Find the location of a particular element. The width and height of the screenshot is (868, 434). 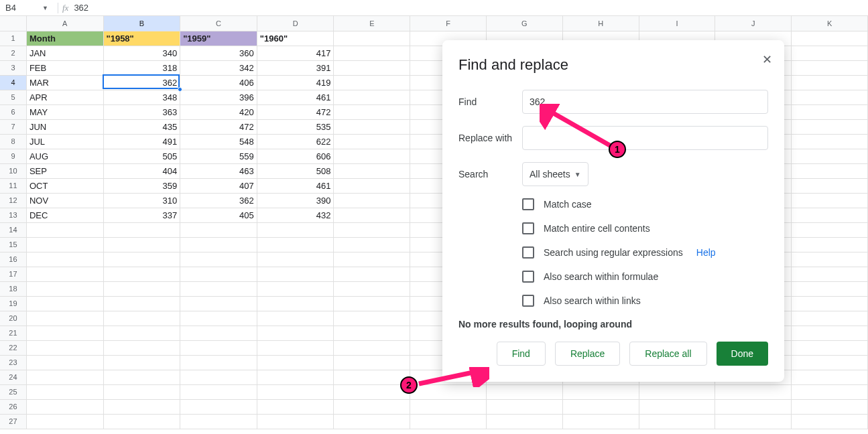

cell: JUL is located at coordinates (64, 141).